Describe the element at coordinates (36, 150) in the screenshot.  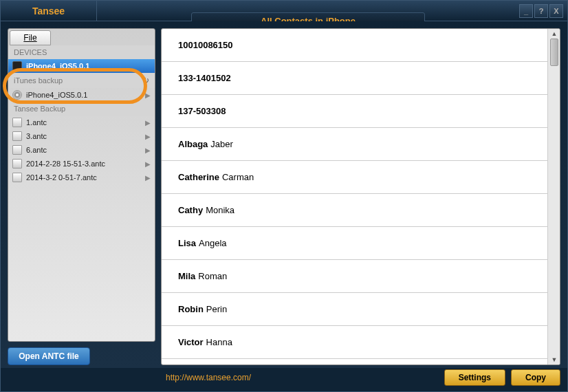
I see `backup-label: 6.antc` at that location.